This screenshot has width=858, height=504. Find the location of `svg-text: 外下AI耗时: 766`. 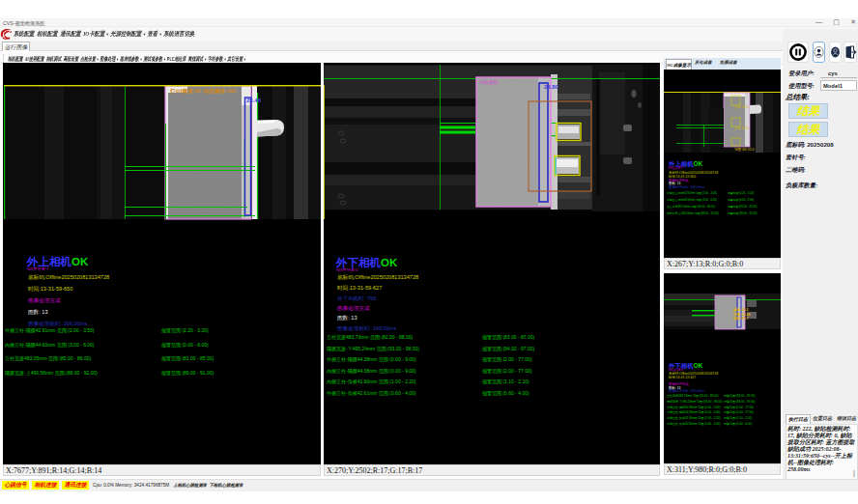

svg-text: 外下AI耗时: 766 is located at coordinates (357, 299).